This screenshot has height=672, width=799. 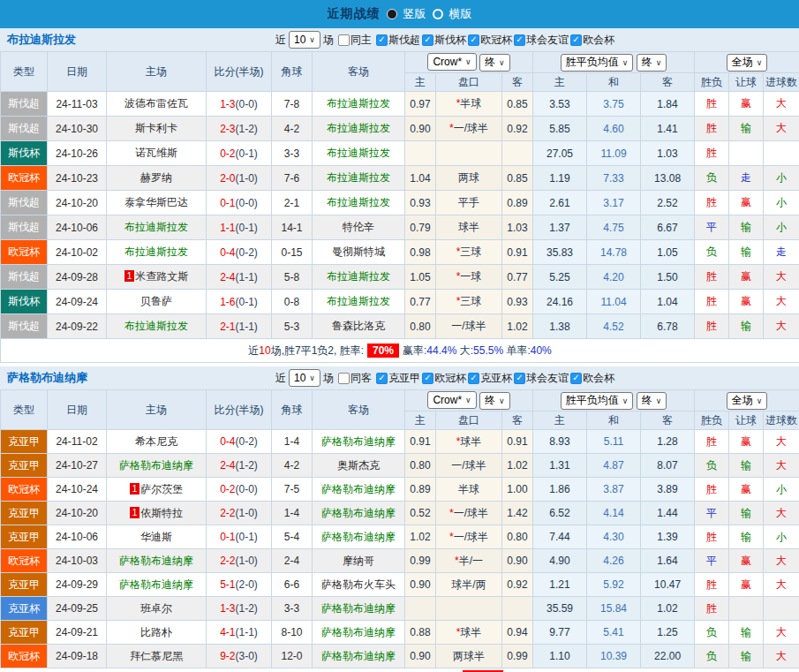 What do you see at coordinates (157, 277) in the screenshot?
I see `home-team: 1米查路文斯` at bounding box center [157, 277].